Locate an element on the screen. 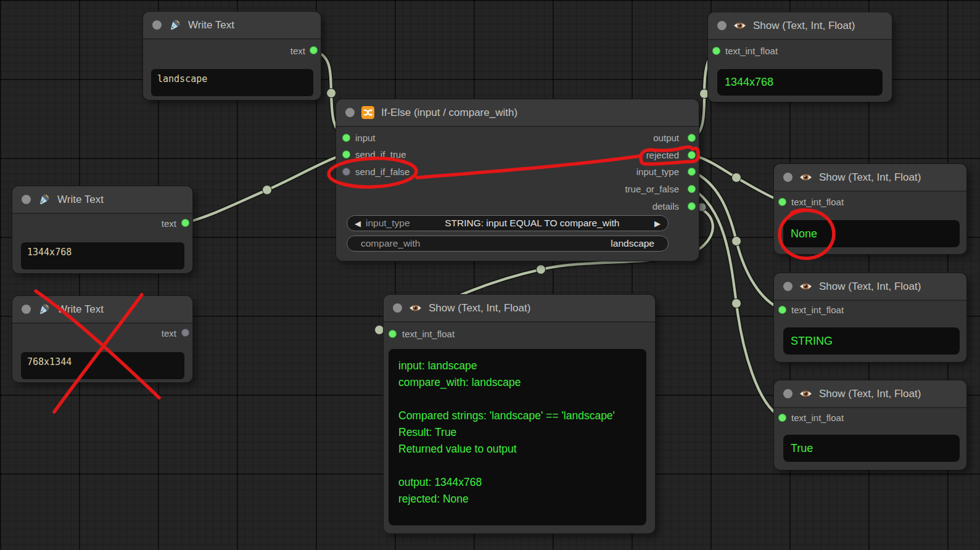  input-label: send_if_true is located at coordinates (381, 154).